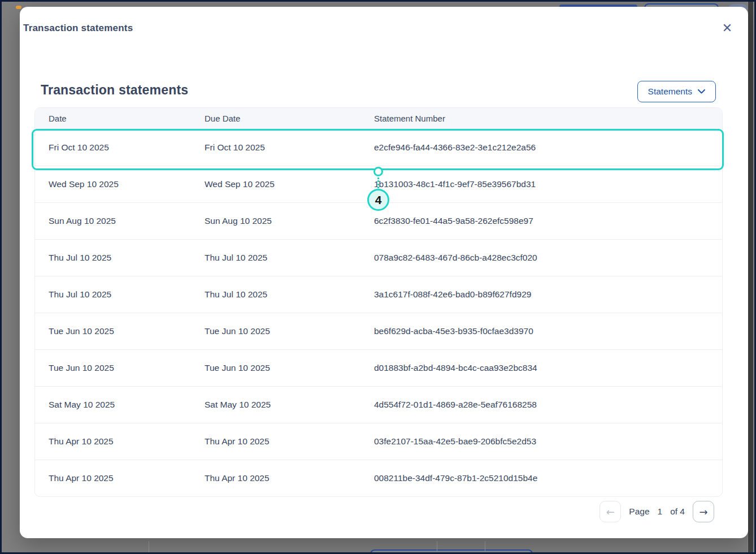 The image size is (756, 554). Describe the element at coordinates (548, 331) in the screenshot. I see `cell-statement-number: be6f629d-acba-45e3-b935-f0cfae3d3970` at that location.